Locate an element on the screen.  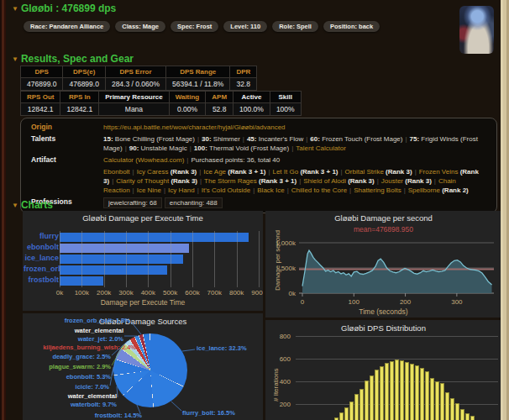
dps-distribution-chart: Gløøbi DPS Distribution 800600400200# It… is located at coordinates (383, 370).